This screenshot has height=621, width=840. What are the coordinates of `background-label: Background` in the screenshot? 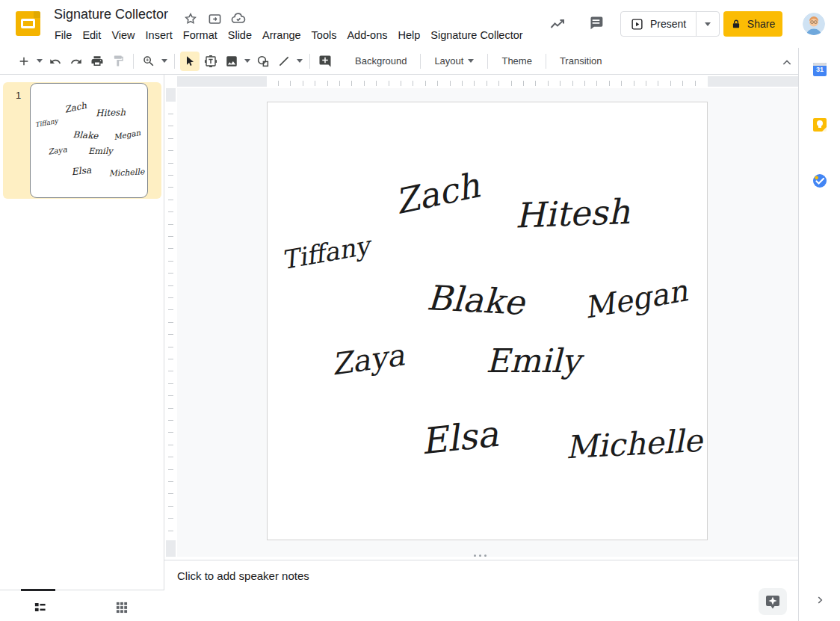 It's located at (381, 61).